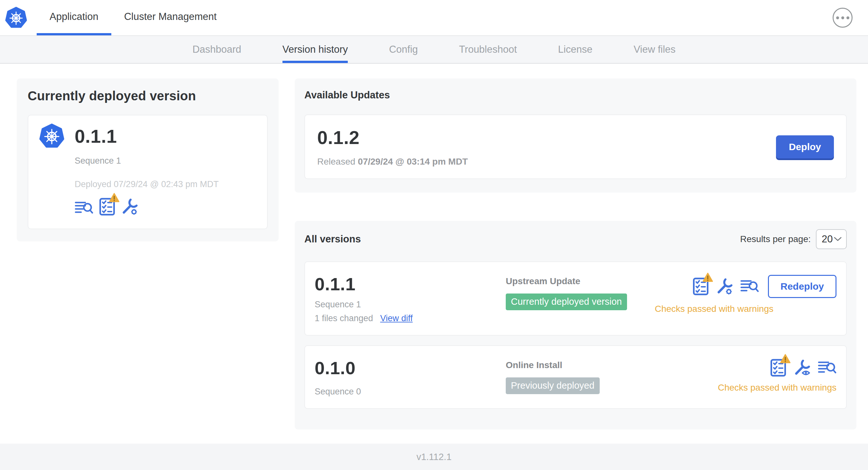 Image resolution: width=868 pixels, height=470 pixels. I want to click on page-footer: v1.112.1, so click(434, 457).